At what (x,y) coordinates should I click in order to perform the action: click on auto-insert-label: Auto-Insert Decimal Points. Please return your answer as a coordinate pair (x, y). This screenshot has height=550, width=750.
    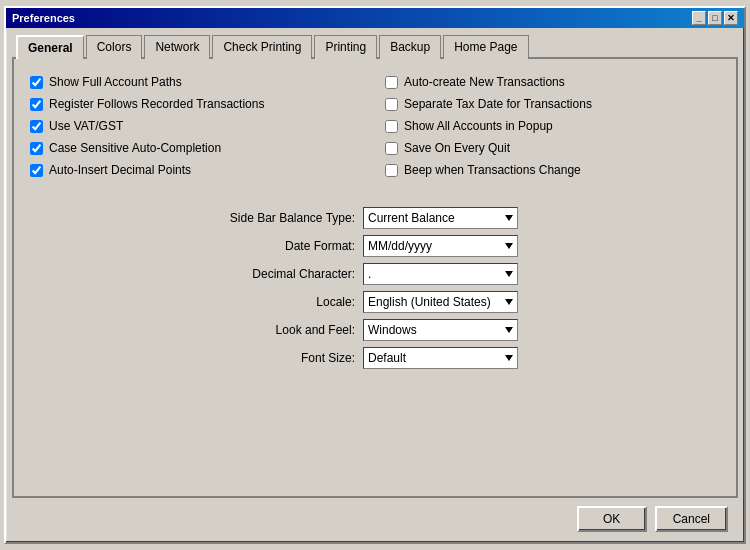
    Looking at the image, I should click on (120, 170).